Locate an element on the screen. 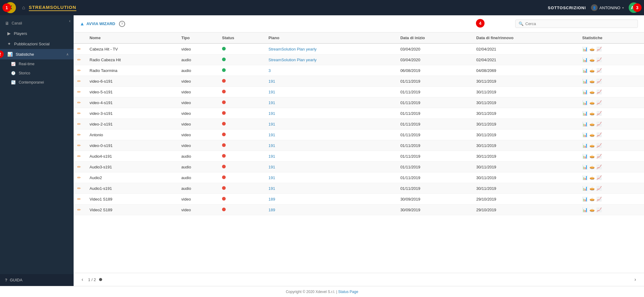  search-input is located at coordinates (580, 24).